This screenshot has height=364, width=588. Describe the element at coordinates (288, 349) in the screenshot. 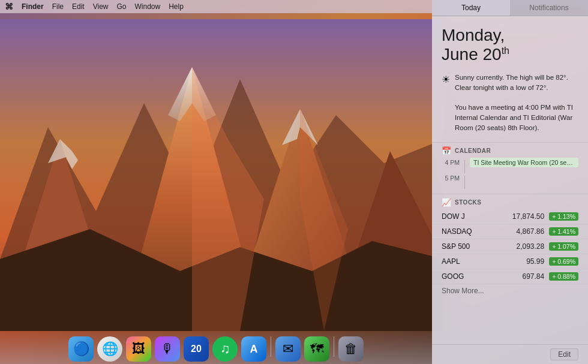

I see `dock-mail: ✉` at that location.